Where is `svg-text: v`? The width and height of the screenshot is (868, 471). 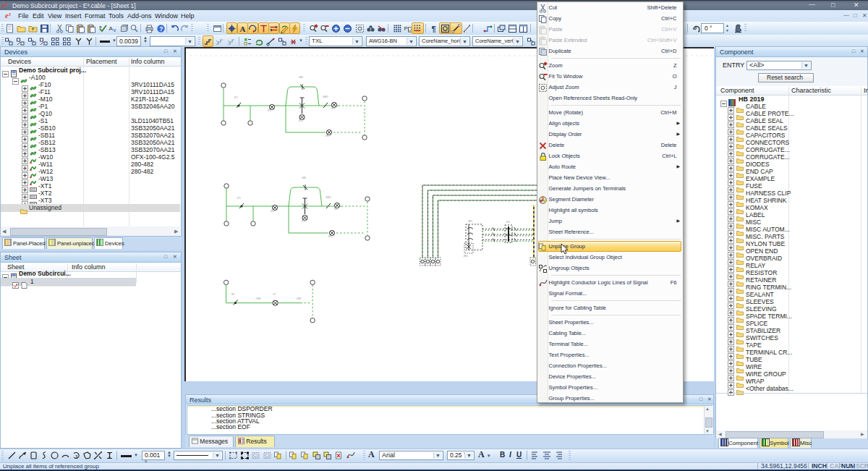
svg-text: v is located at coordinates (115, 30).